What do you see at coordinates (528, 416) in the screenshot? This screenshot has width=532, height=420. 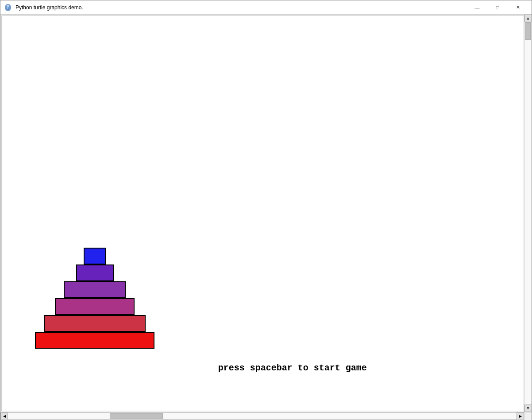 I see `scrollbar-corner` at bounding box center [528, 416].